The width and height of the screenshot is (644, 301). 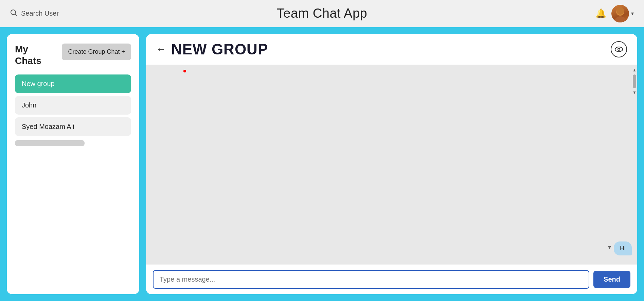 I want to click on header: Search User Team Chat App 🔔 ▾, so click(x=322, y=14).